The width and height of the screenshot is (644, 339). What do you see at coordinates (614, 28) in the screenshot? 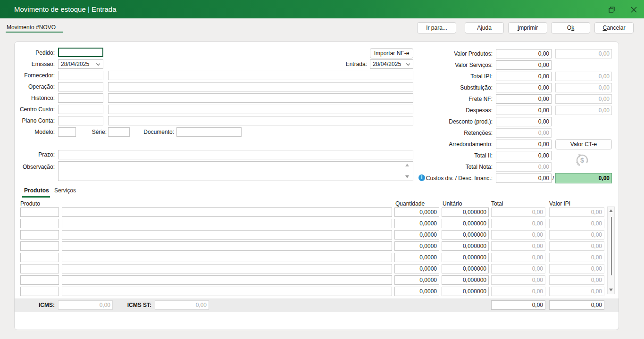
I see `cancel-button: Cancelar` at bounding box center [614, 28].